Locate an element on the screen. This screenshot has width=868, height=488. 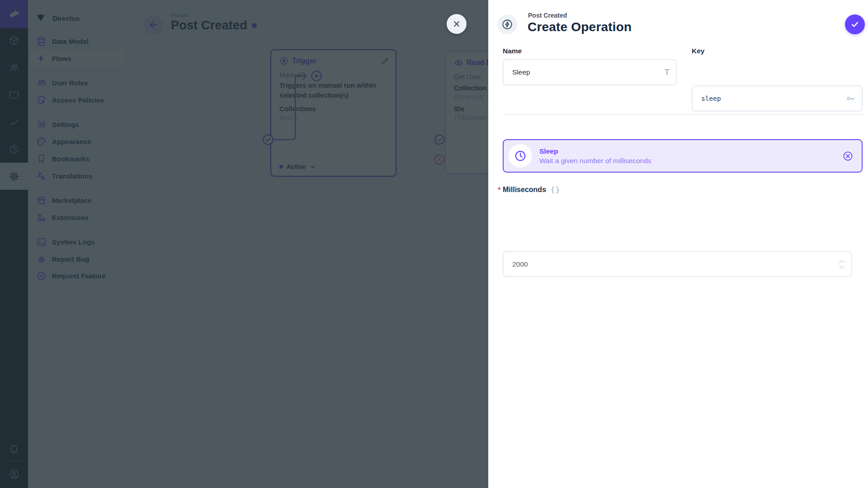
text-format-icon: T is located at coordinates (667, 72).